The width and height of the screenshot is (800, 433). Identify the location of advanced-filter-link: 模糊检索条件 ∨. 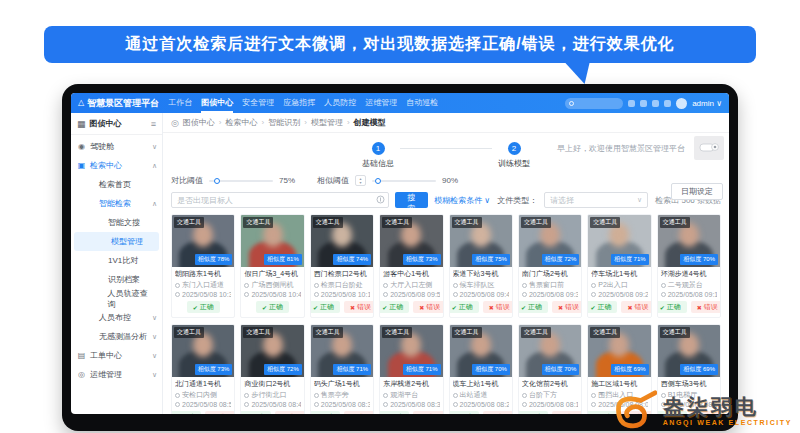
(462, 200).